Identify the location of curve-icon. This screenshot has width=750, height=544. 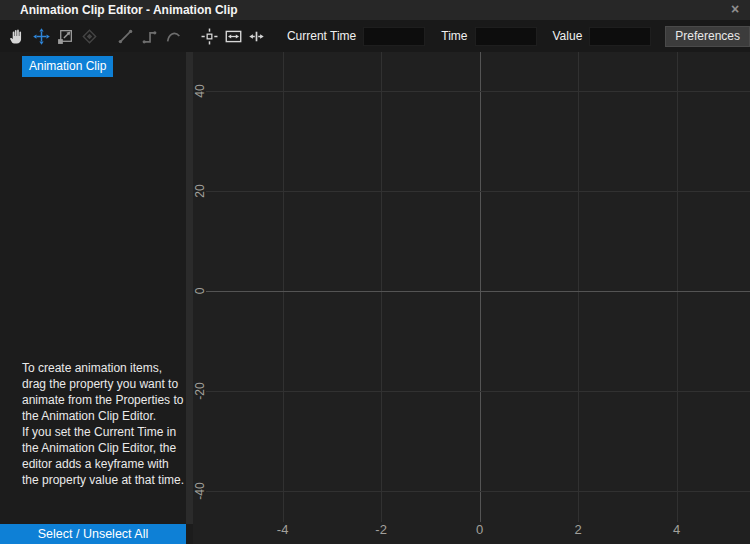
(174, 36).